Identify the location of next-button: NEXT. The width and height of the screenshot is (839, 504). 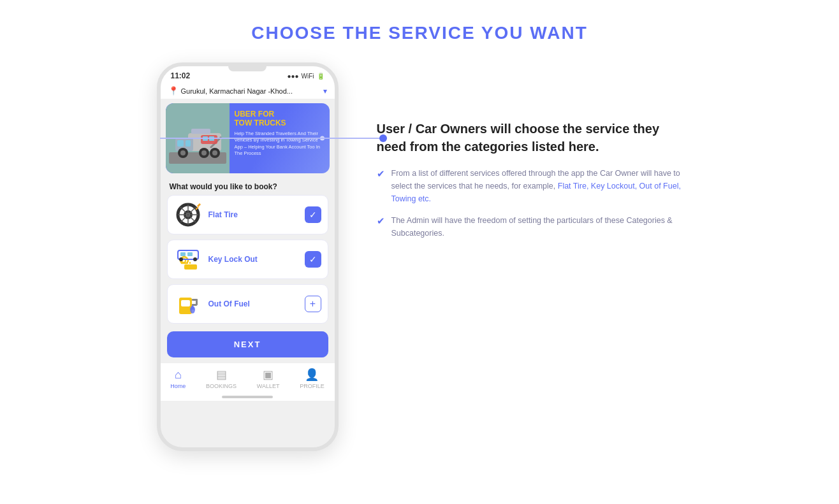
(247, 344).